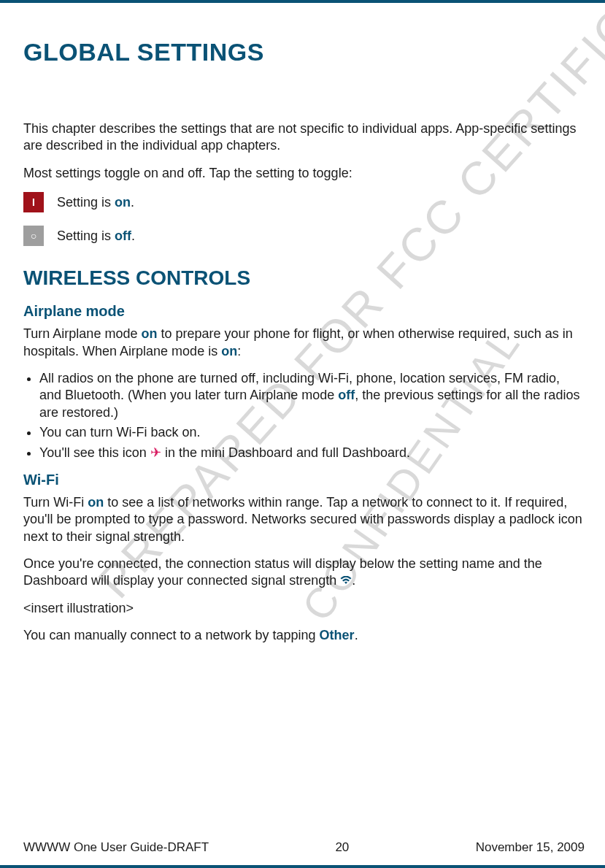 The height and width of the screenshot is (868, 605). I want to click on wifi-paragraph-4: You can manually connect to a network by…, so click(304, 635).